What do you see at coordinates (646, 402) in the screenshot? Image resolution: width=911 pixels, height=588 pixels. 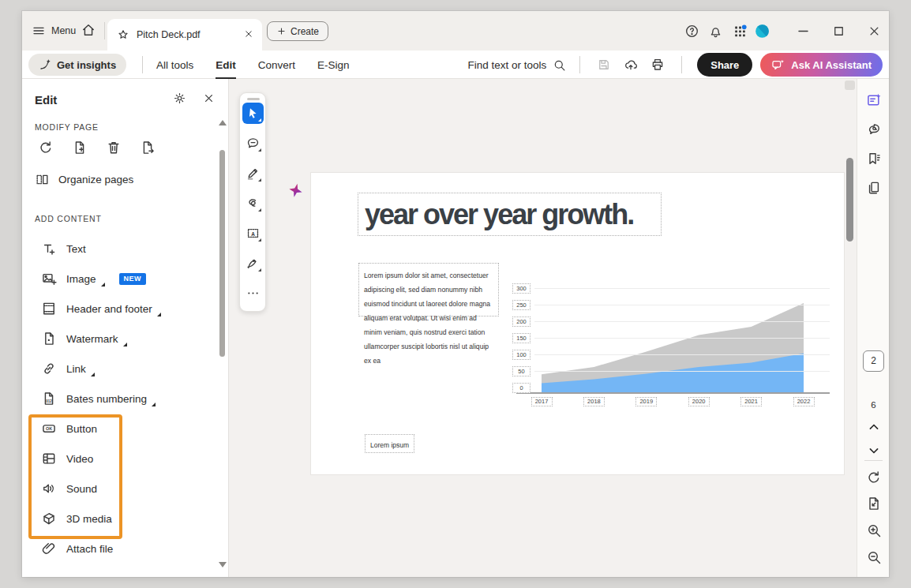 I see `x-axis-tick-label: 2019` at bounding box center [646, 402].